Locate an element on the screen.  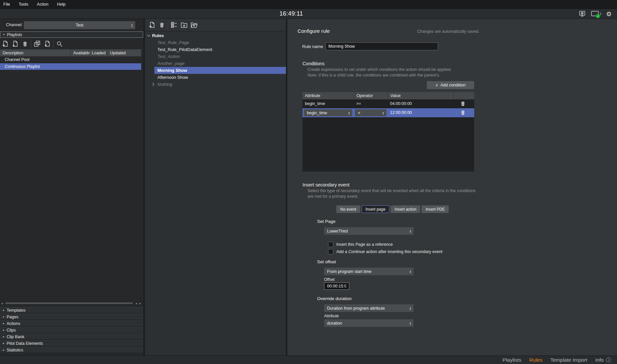
tree-item-label: Test_Rule_PilotDataElement is located at coordinates (185, 50).